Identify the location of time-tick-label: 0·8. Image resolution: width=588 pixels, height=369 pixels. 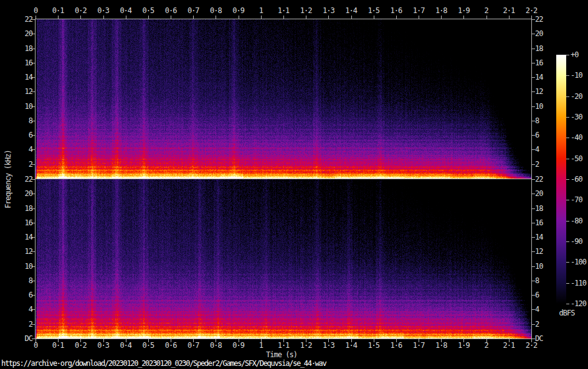
(216, 346).